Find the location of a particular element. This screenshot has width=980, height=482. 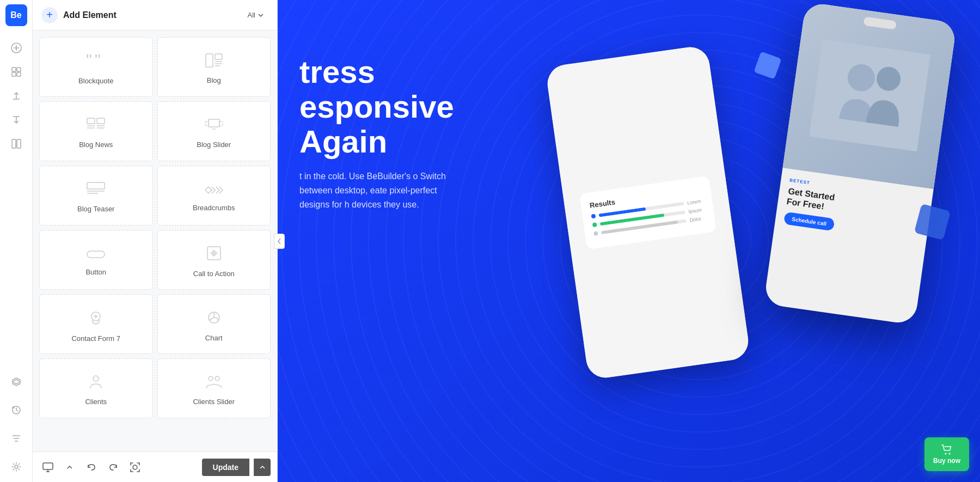

blog-slider-icon is located at coordinates (214, 126).